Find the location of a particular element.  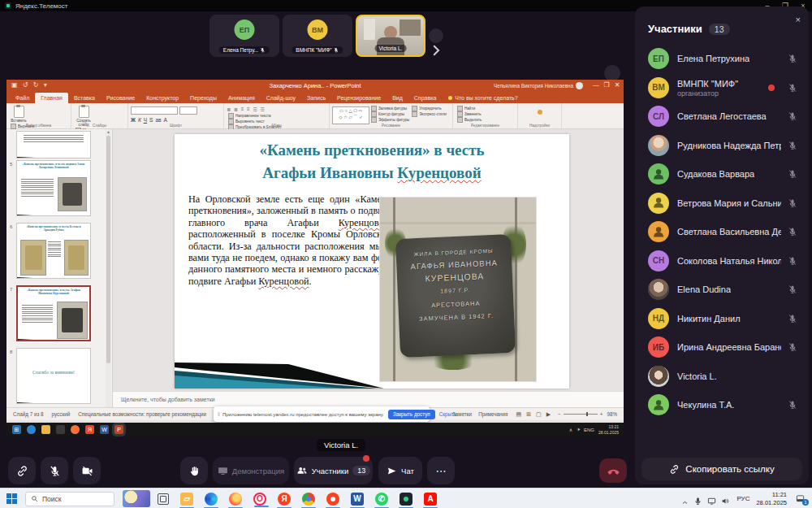

pp-restore-button: ❐ is located at coordinates (607, 85).